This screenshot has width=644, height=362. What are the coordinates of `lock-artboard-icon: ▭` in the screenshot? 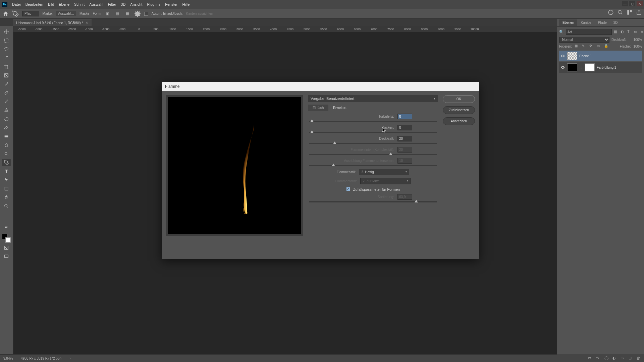 It's located at (599, 46).